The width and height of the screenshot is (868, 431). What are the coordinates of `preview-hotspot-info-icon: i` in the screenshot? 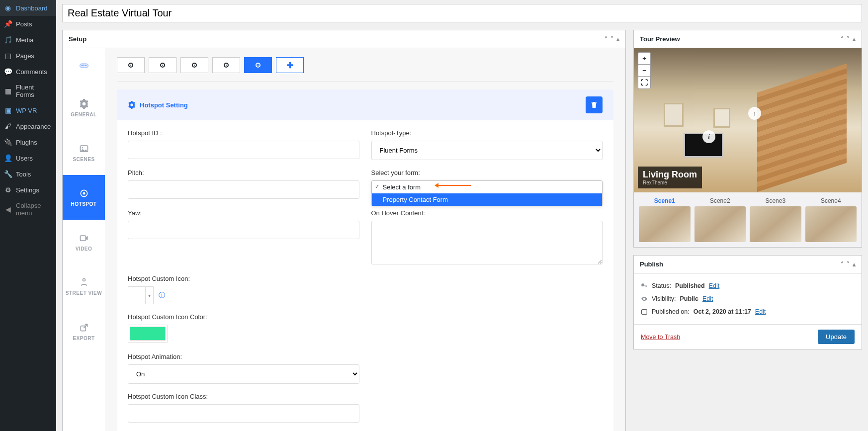 It's located at (709, 137).